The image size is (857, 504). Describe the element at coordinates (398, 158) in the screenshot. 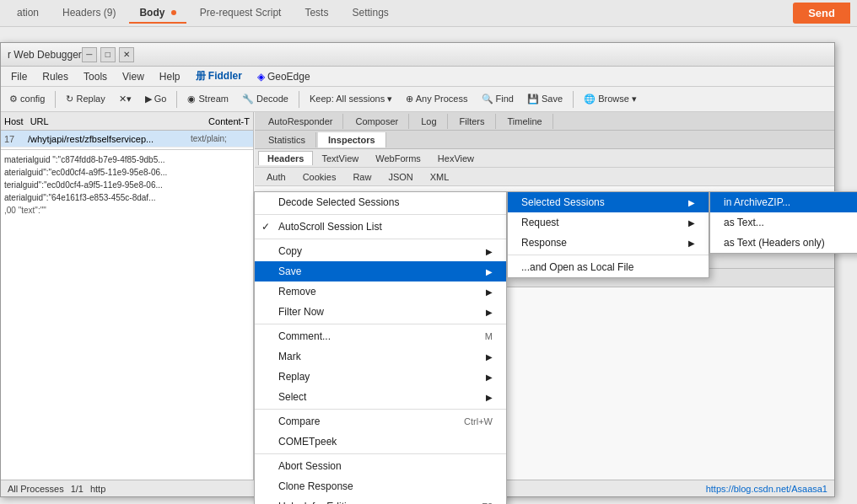

I see `insp-tab-webforms: WebForms` at that location.